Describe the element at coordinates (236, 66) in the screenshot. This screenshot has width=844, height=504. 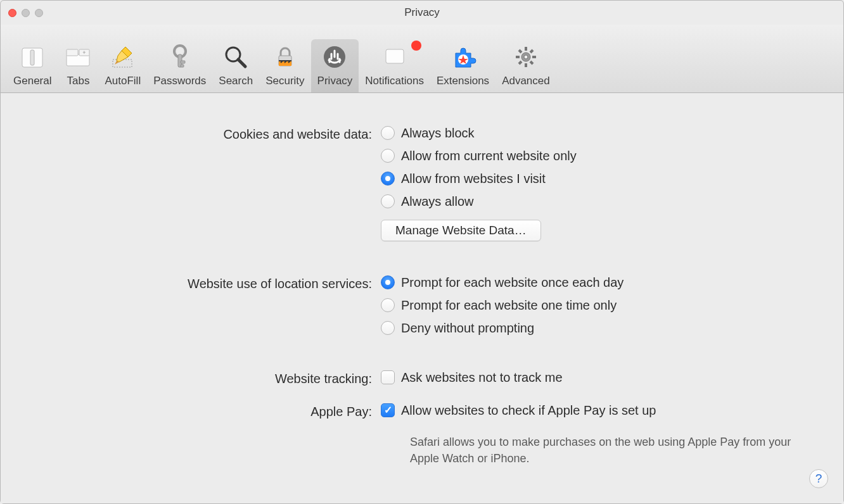
I see `tab-search: Search` at that location.